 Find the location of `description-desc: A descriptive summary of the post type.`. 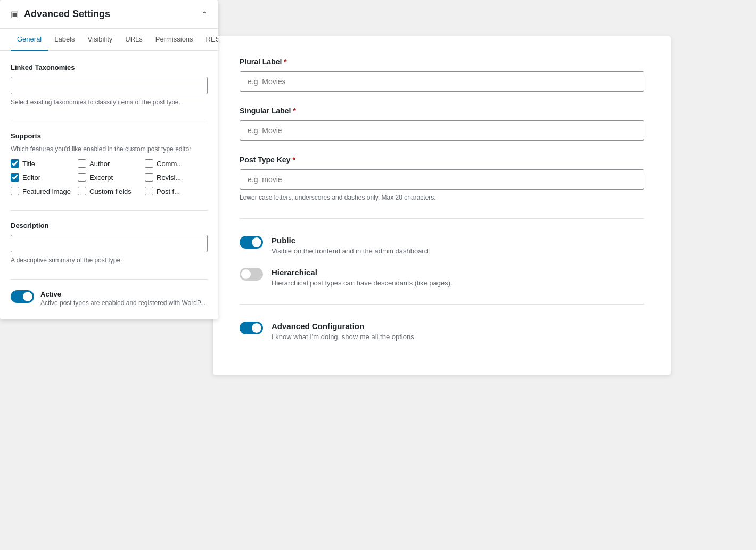

description-desc: A descriptive summary of the post type. is located at coordinates (109, 260).